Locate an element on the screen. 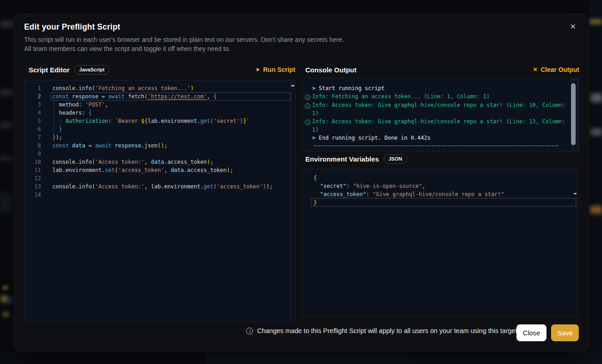 The height and width of the screenshot is (364, 602). code-token: .json is located at coordinates (149, 146).